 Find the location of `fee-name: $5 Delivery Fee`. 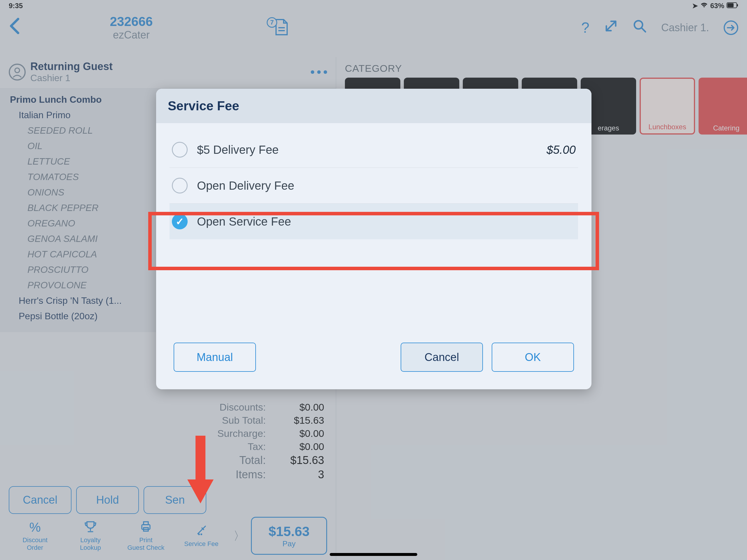

fee-name: $5 Delivery Fee is located at coordinates (371, 150).